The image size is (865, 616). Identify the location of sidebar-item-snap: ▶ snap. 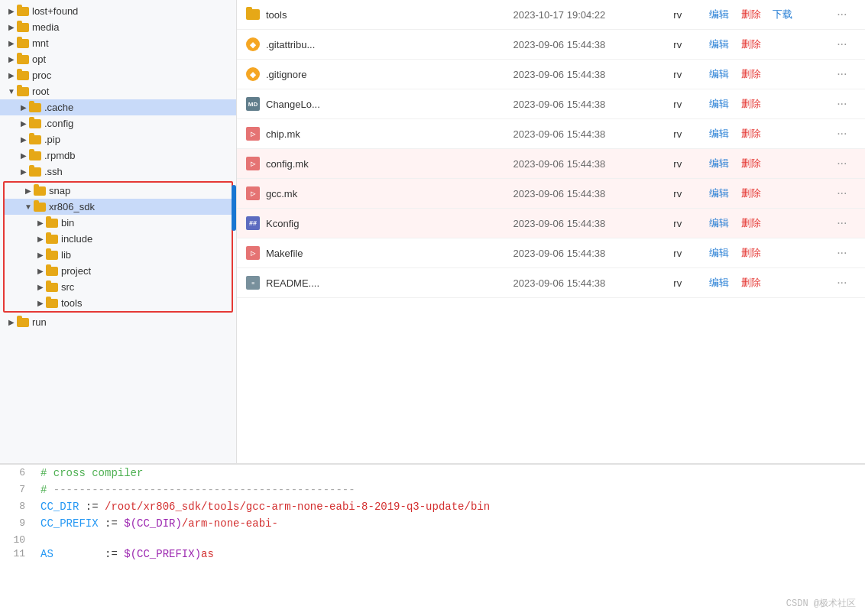
(118, 191).